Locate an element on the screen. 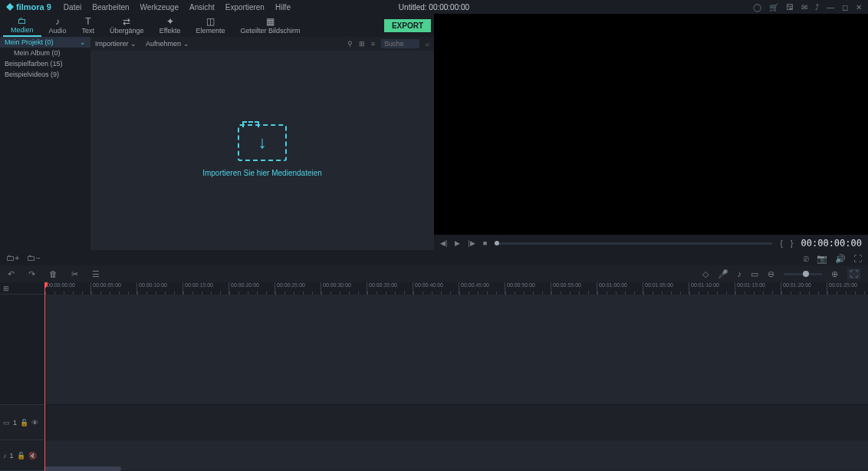  ruler-tick: 00:00:10:00 is located at coordinates (159, 288).